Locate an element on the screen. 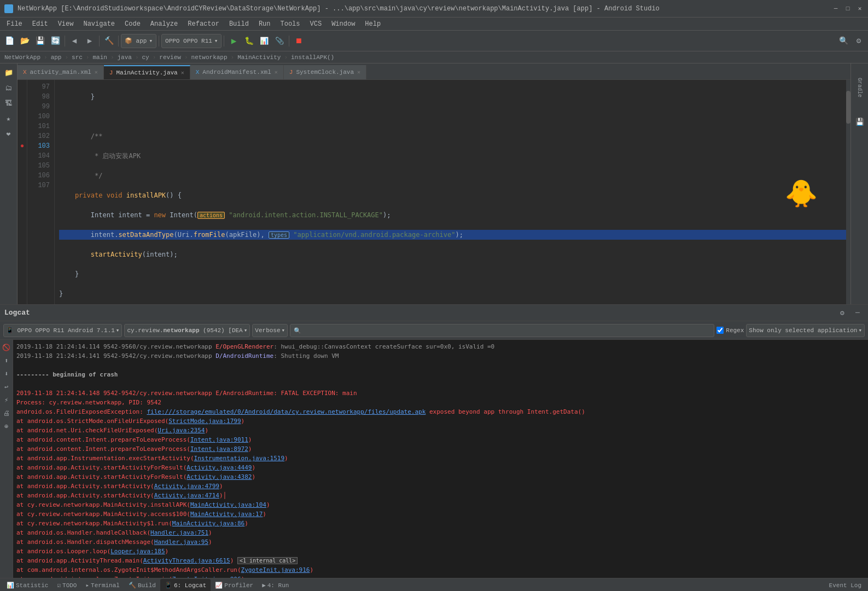 This screenshot has width=868, height=591. breadcrumb-project: NetWorkApp is located at coordinates (22, 57).